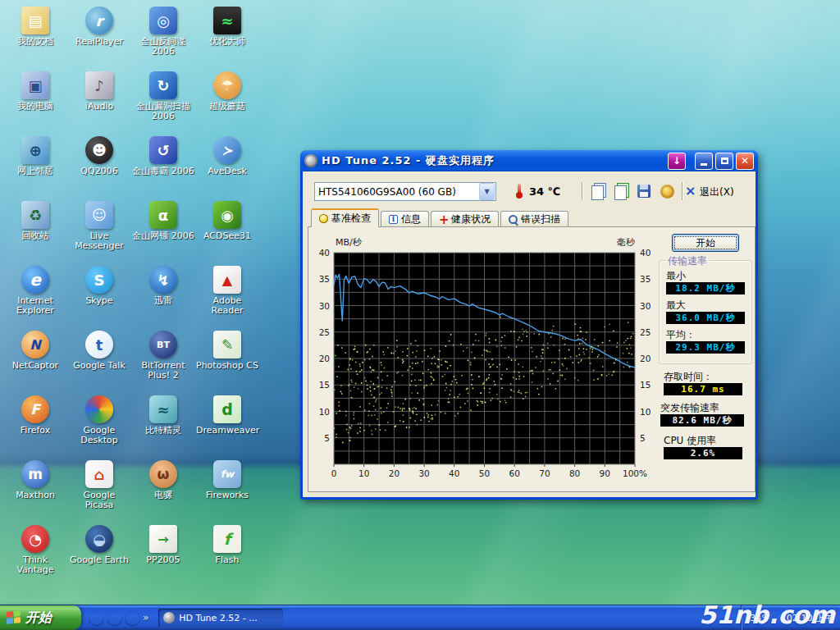  I want to click on desktop-icon: ◎ 金山反间谍 2006, so click(163, 36).